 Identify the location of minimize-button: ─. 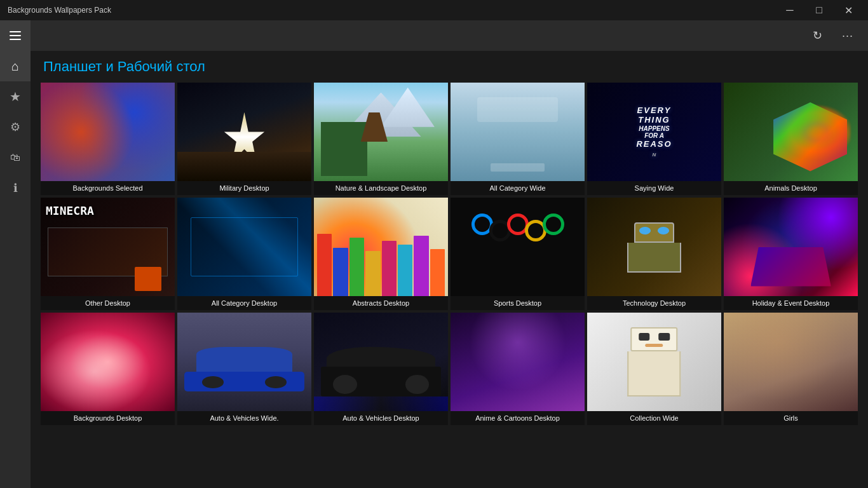
(790, 10).